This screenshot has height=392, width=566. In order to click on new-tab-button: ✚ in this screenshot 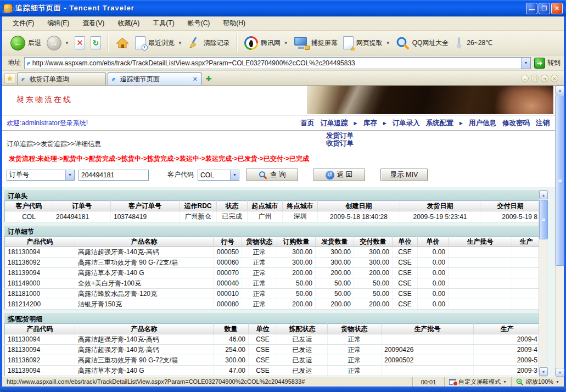, I will do `click(209, 79)`.